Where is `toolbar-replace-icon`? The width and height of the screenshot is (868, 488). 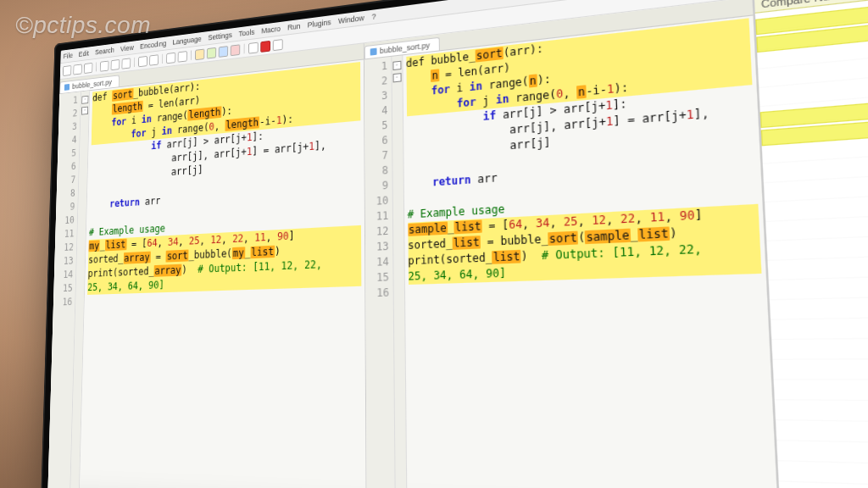
toolbar-replace-icon is located at coordinates (183, 57).